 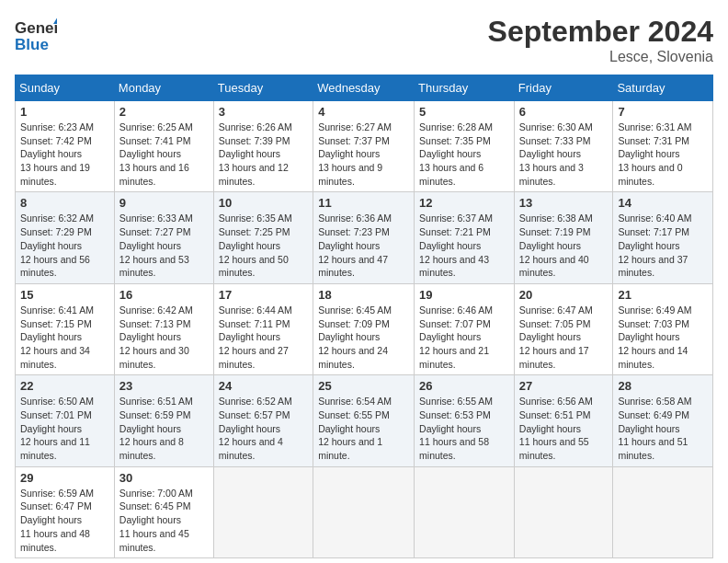 I want to click on logo: General Blue, so click(x=36, y=38).